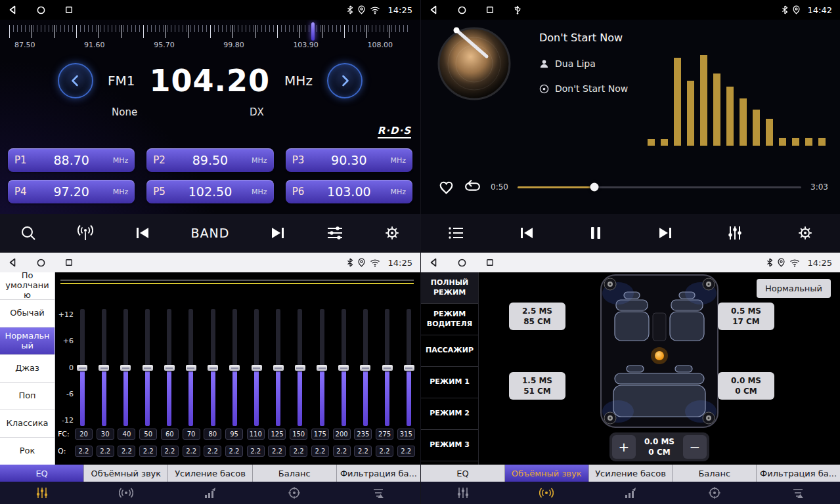  I want to click on tab-filter-icon, so click(378, 493).